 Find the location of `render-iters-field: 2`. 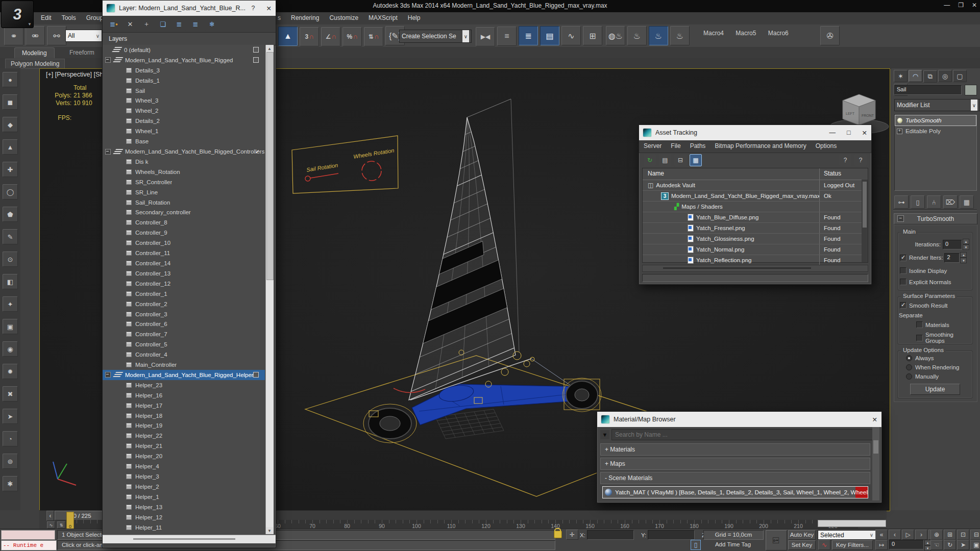

render-iters-field: 2 is located at coordinates (952, 258).